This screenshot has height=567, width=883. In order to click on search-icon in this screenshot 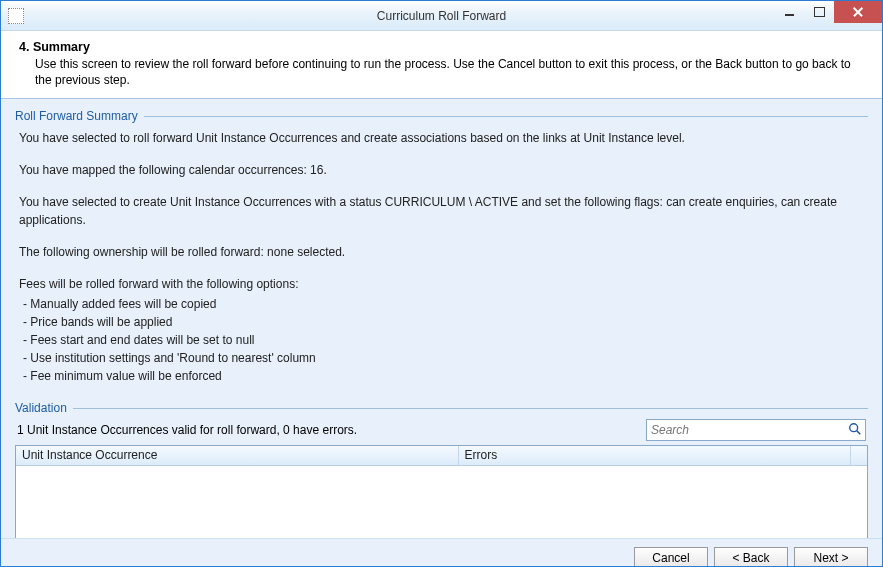, I will do `click(855, 429)`.